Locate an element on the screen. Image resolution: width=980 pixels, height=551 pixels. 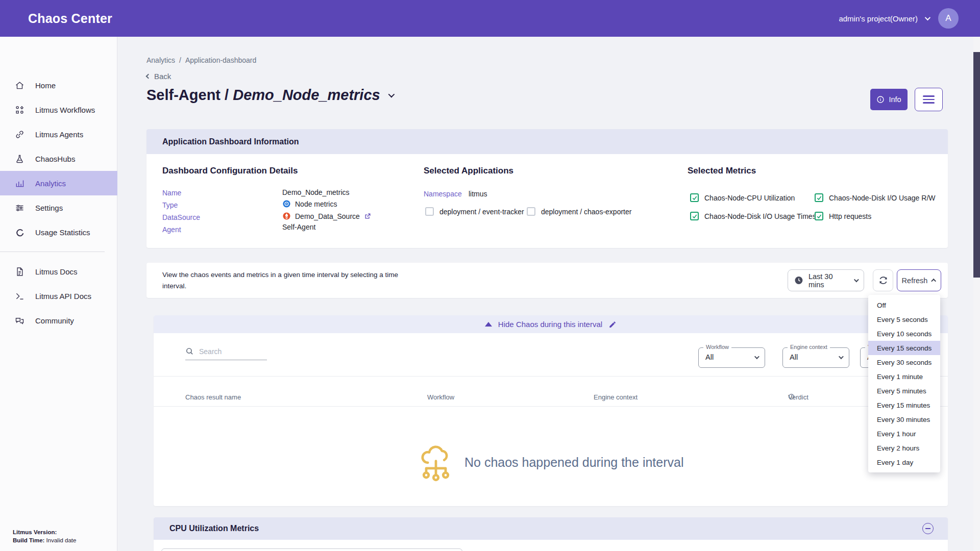
sidebar-item-litmus-docs: Litmus Docs is located at coordinates (59, 271).